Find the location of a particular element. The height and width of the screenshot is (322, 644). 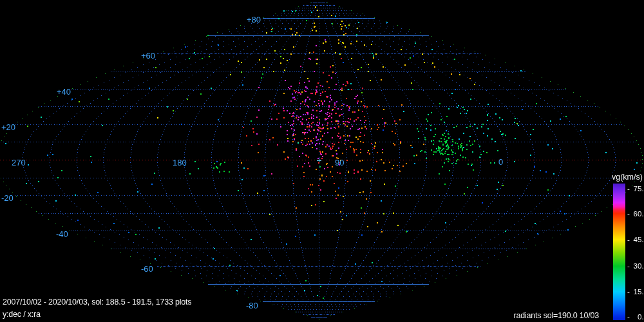

ra-tick-label: 270 is located at coordinates (19, 162).